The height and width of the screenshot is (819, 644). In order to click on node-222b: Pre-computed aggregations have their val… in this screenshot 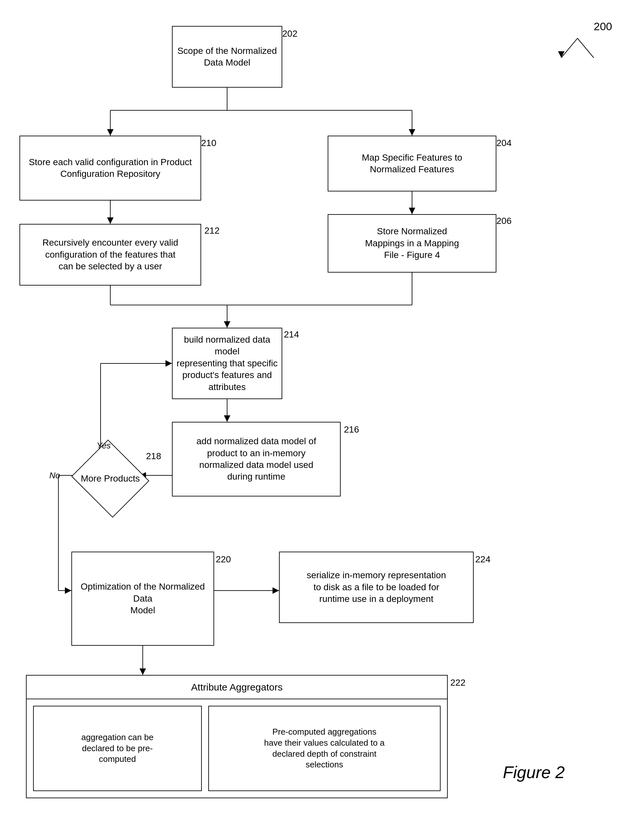, I will do `click(324, 748)`.